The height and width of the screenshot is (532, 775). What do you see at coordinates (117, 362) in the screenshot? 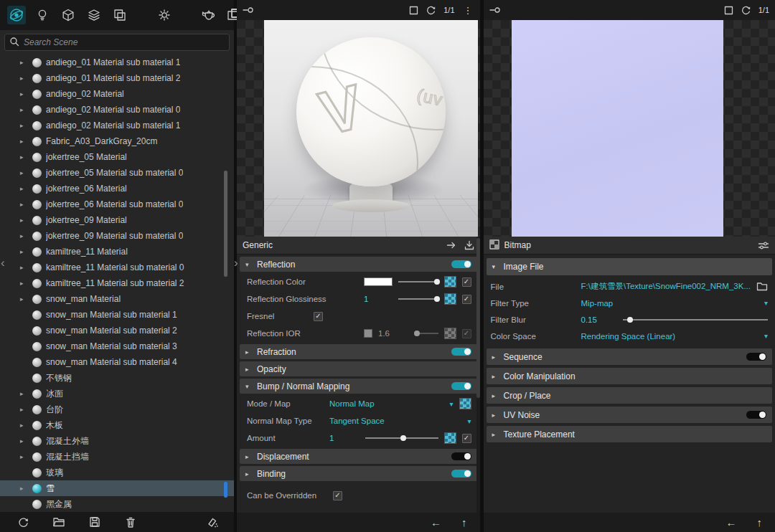
I see `list-item: snow_man Material sub material 4` at bounding box center [117, 362].